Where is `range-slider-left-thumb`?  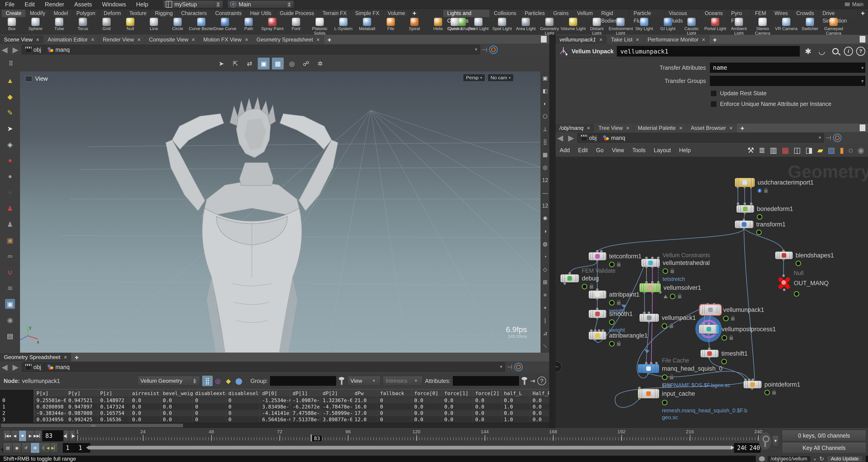 range-slider-left-thumb is located at coordinates (88, 448).